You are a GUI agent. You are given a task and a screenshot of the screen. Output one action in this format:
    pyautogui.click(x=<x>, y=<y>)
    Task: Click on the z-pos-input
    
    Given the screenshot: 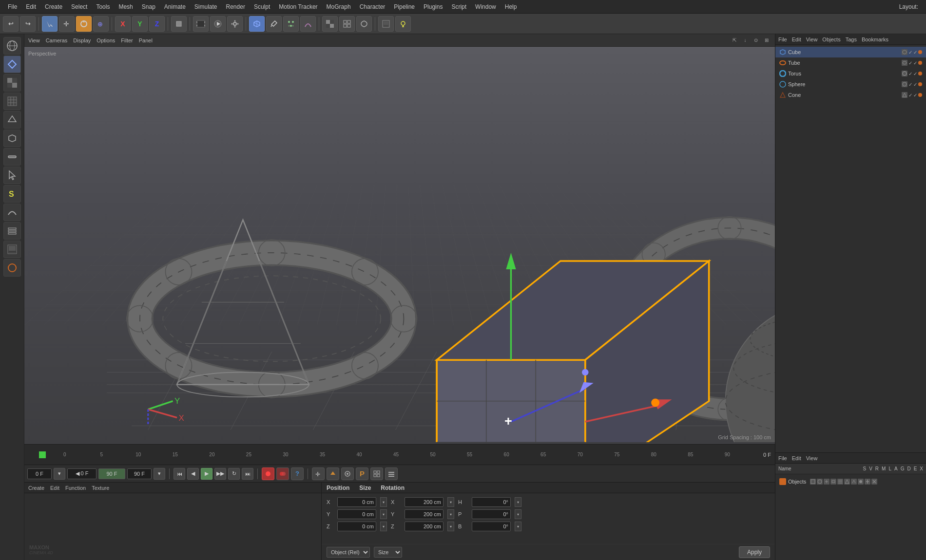 What is the action you would take?
    pyautogui.click(x=357, y=526)
    